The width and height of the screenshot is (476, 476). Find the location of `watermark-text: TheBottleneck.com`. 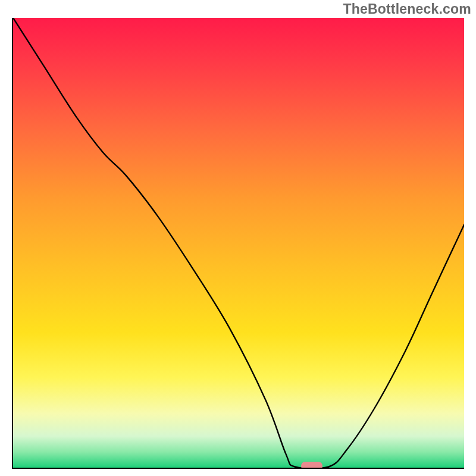

watermark-text: TheBottleneck.com is located at coordinates (407, 10).